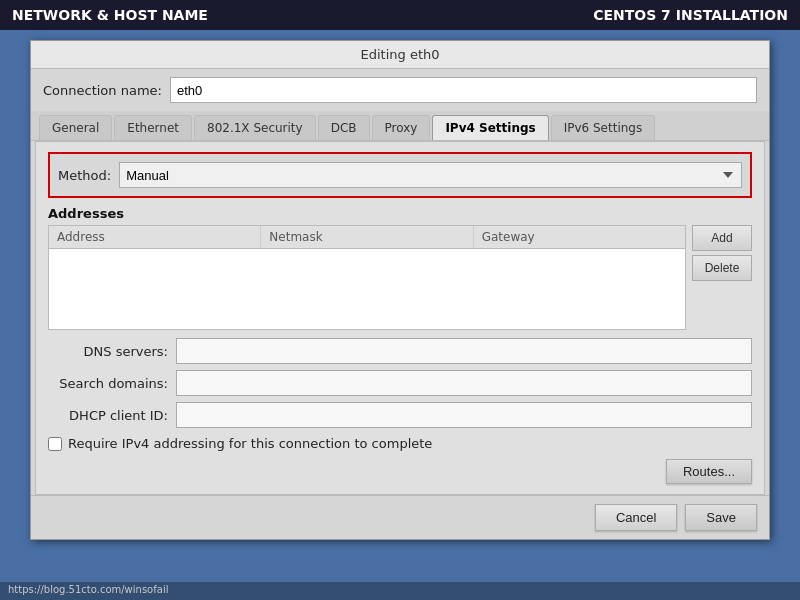 Image resolution: width=800 pixels, height=600 pixels. I want to click on col-address: Address, so click(155, 237).